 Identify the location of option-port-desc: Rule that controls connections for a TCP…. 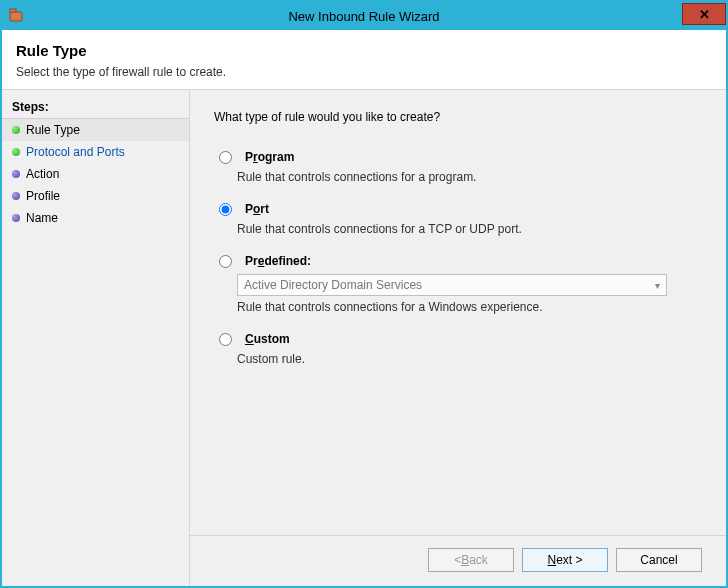
(470, 229).